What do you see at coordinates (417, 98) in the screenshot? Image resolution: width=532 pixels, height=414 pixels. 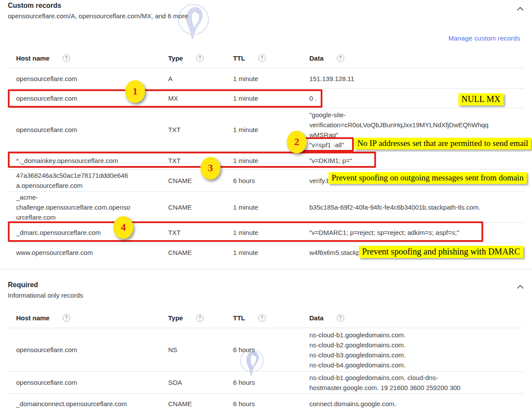 I see `data-cell: 0 .` at bounding box center [417, 98].